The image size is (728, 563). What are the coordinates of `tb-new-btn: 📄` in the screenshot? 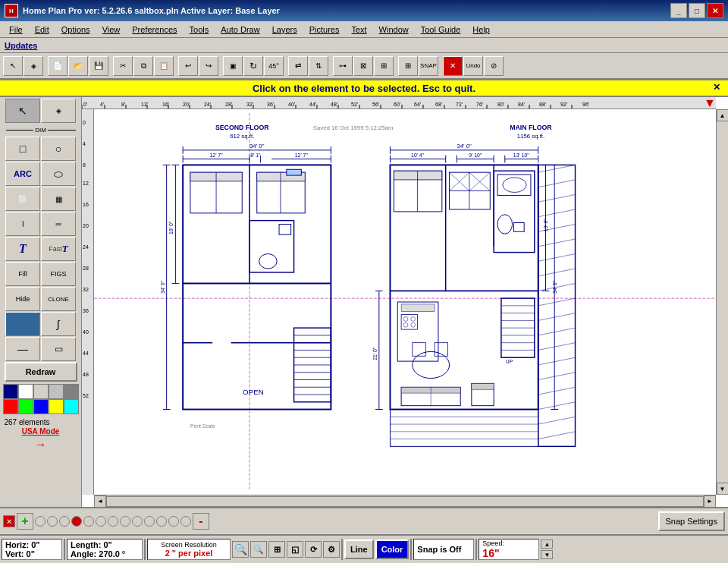 It's located at (58, 66).